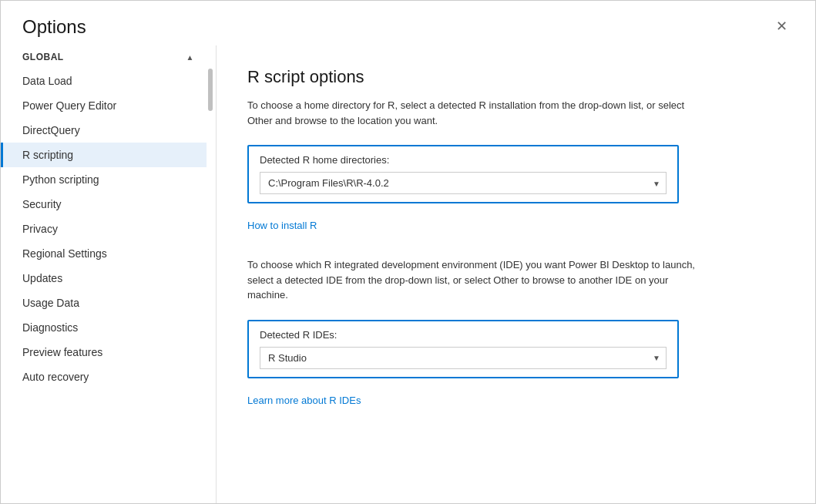  What do you see at coordinates (463, 183) in the screenshot?
I see `home-directory-select: C:\Program Files\R\R-4.0.2 Other` at bounding box center [463, 183].